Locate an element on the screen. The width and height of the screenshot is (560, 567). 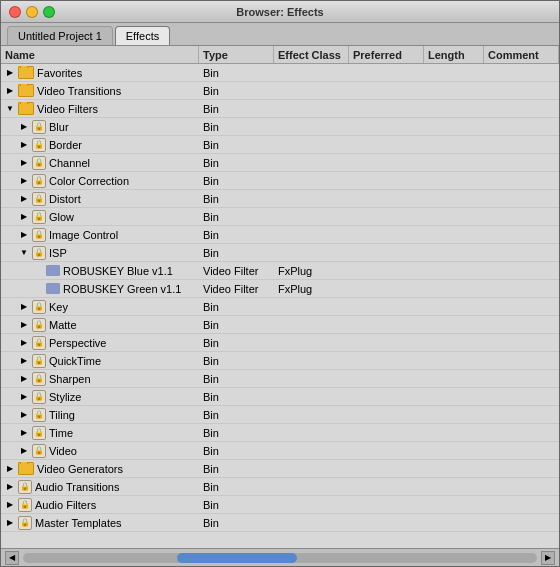
window-title: Browser: Effects is located at coordinates (280, 12).